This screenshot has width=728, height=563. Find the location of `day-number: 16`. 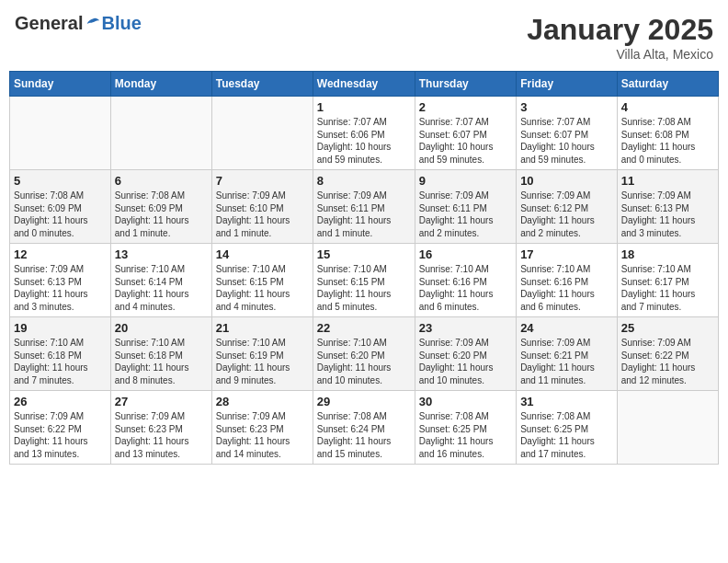

day-number: 16 is located at coordinates (465, 254).